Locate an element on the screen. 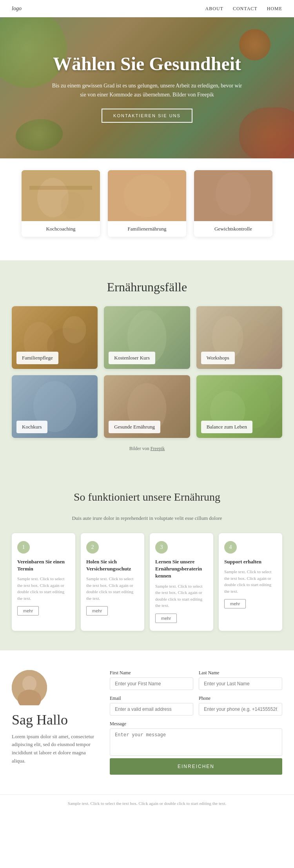 The height and width of the screenshot is (868, 294). email-label: Email is located at coordinates (151, 699).